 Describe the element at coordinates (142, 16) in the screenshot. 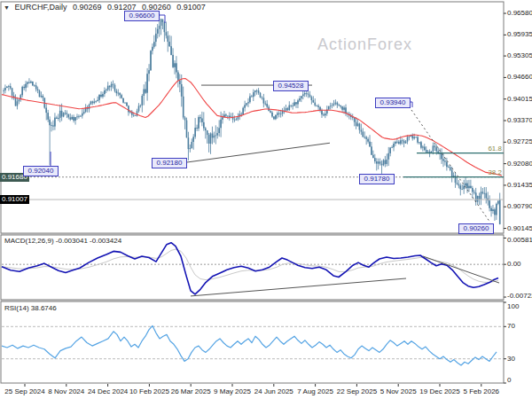

I see `price-annotation: 0.96600` at that location.